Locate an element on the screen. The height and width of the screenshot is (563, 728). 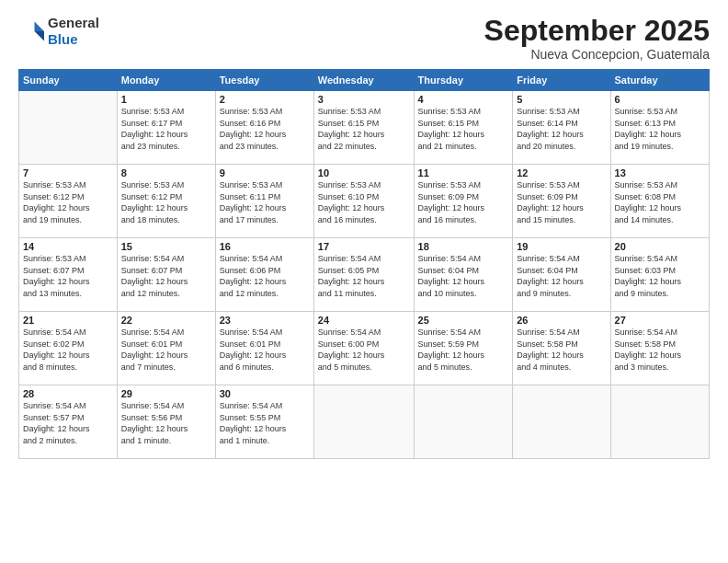
day-number: 11 is located at coordinates (463, 173).